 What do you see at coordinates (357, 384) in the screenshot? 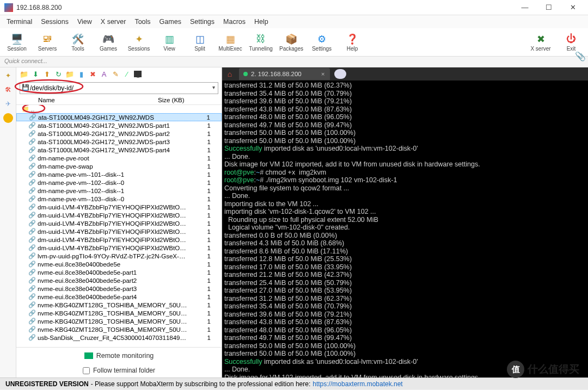
I see `status-link: https://mobaxterm.mobatek.net` at bounding box center [357, 384].